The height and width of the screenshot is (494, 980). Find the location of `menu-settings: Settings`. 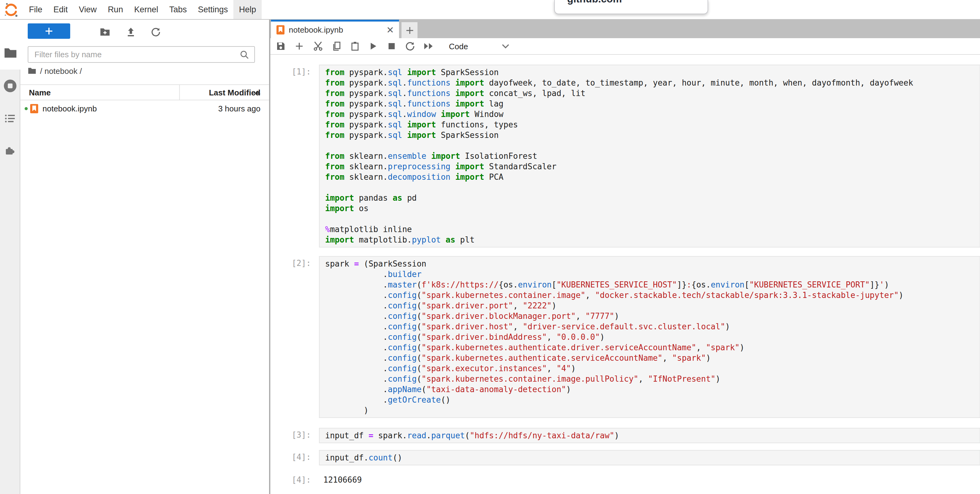

menu-settings: Settings is located at coordinates (213, 10).